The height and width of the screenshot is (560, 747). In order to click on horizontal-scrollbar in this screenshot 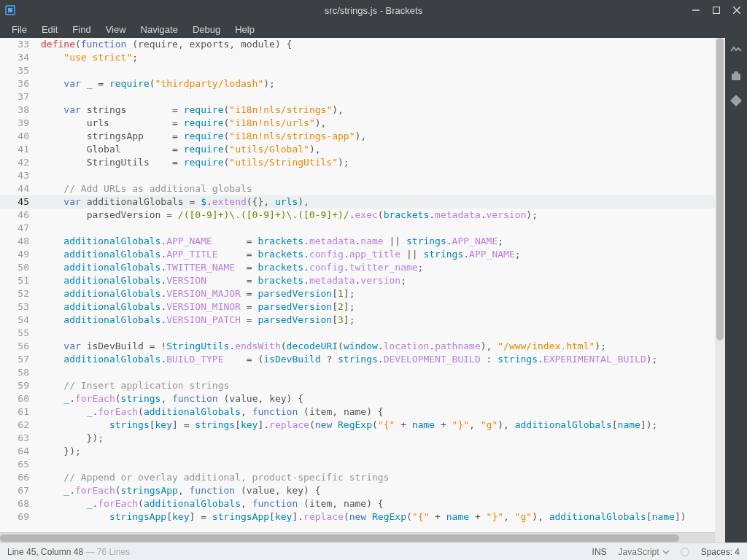, I will do `click(357, 537)`.